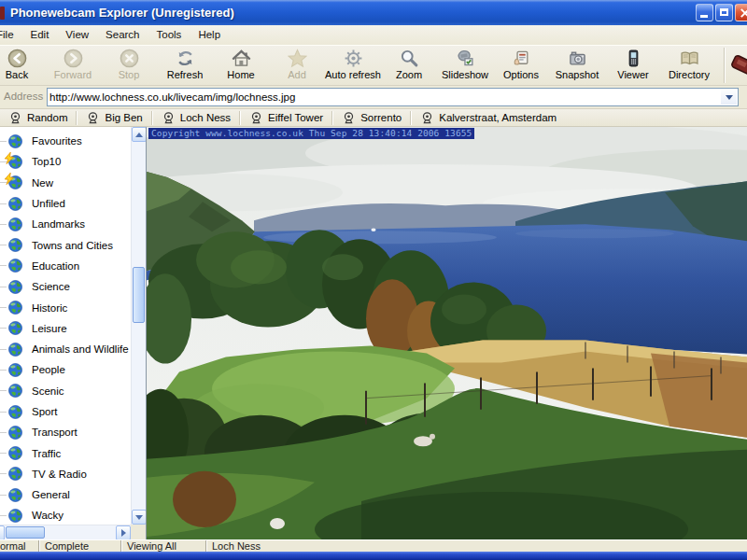  Describe the element at coordinates (114, 118) in the screenshot. I see `linkbar-link-big-ben: Big Ben` at that location.